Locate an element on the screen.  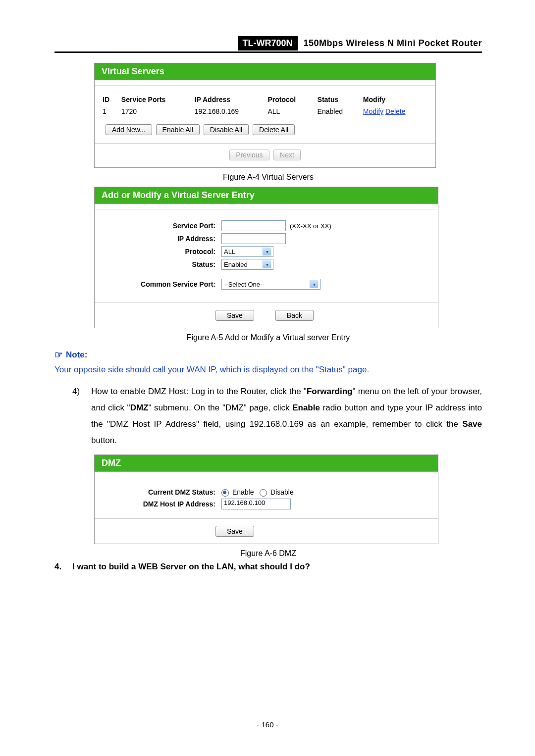
figure-a5-caption: Figure A-5 Add or Modify a Virtual serve… is located at coordinates (268, 338).